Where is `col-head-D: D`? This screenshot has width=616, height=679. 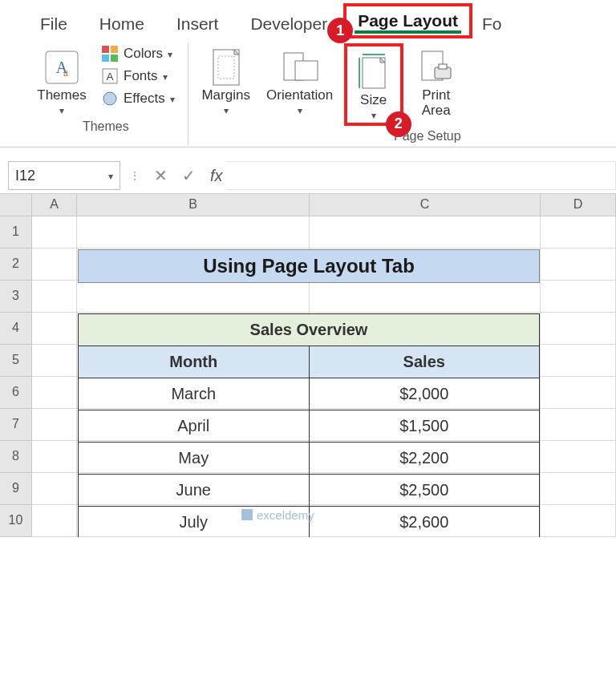
col-head-D: D is located at coordinates (578, 205).